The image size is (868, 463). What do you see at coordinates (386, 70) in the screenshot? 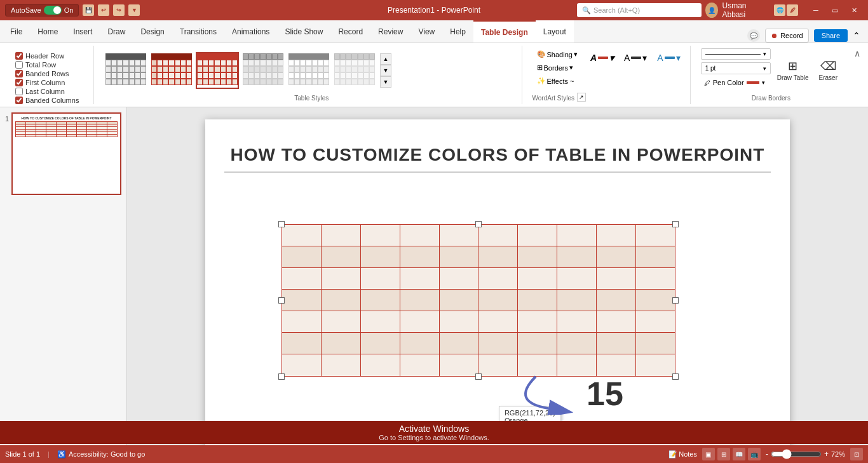
I see `style-scroll-controls: ▲ ▼ ▼` at bounding box center [386, 70].